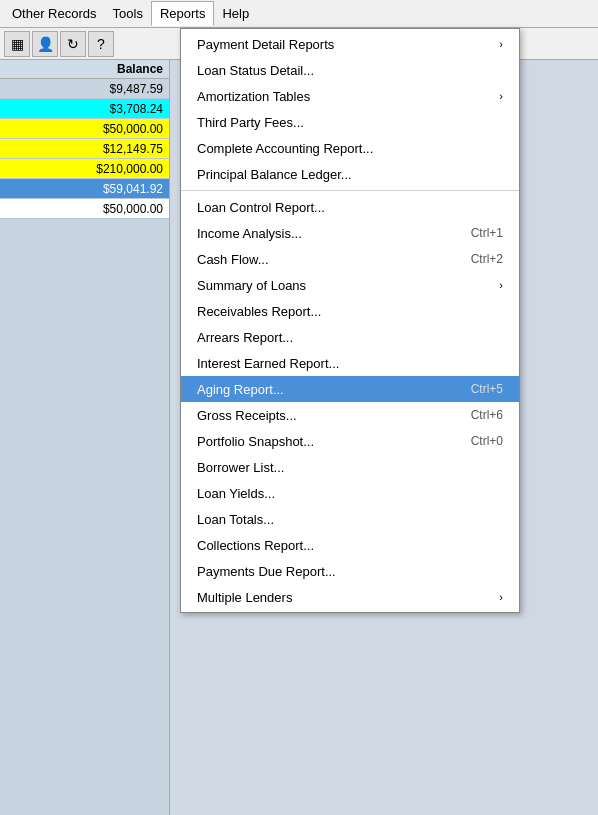  Describe the element at coordinates (84, 149) in the screenshot. I see `table-row: $12,149.75` at that location.